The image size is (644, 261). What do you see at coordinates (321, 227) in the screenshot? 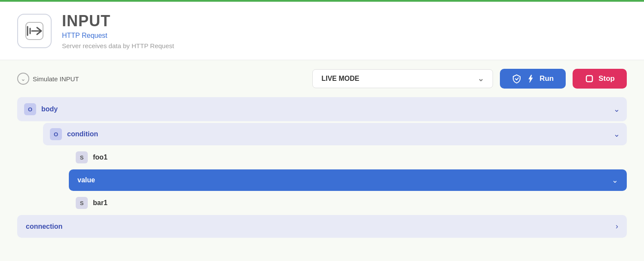
I see `tree-label-connection: connection` at bounding box center [321, 227].